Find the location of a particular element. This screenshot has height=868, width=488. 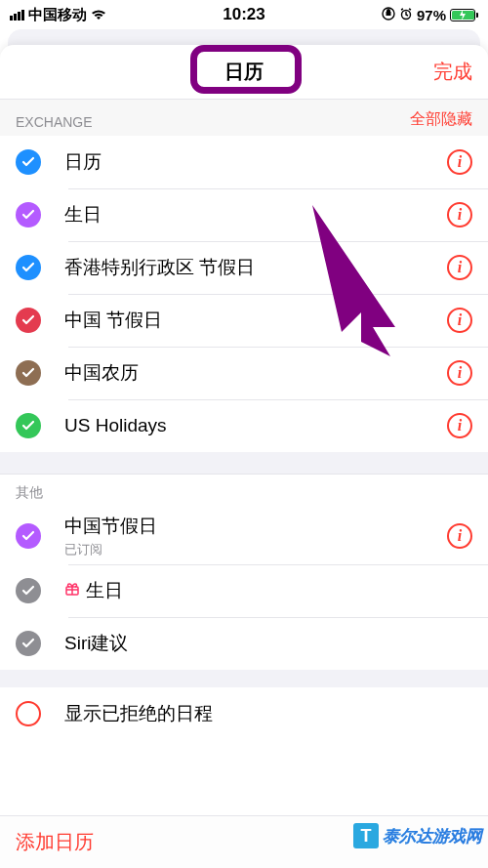

watermark: T 泰尔达游戏网 is located at coordinates (418, 836).